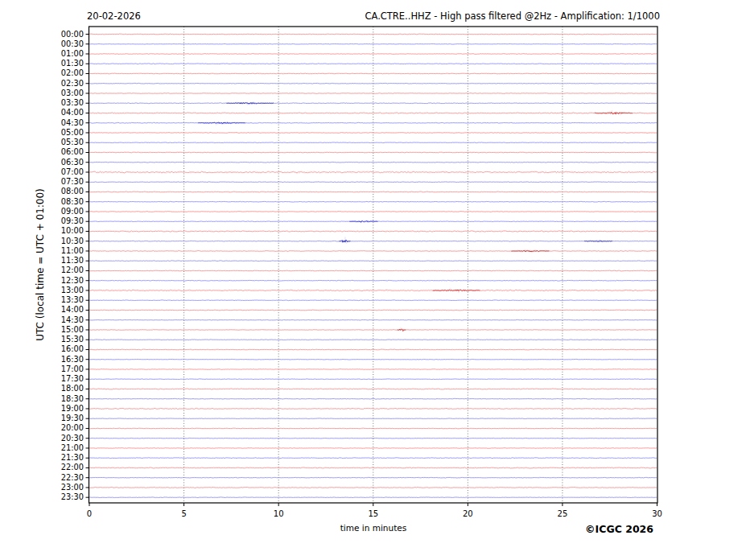  What do you see at coordinates (373, 409) in the screenshot?
I see `trace-row-19:00` at bounding box center [373, 409].